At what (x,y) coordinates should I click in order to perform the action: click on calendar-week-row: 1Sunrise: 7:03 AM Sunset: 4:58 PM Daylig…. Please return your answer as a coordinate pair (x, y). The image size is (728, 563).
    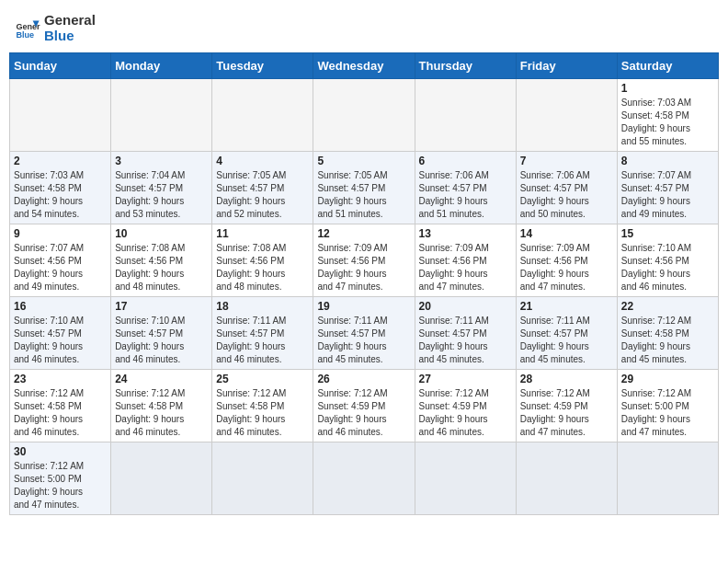
    Looking at the image, I should click on (364, 116).